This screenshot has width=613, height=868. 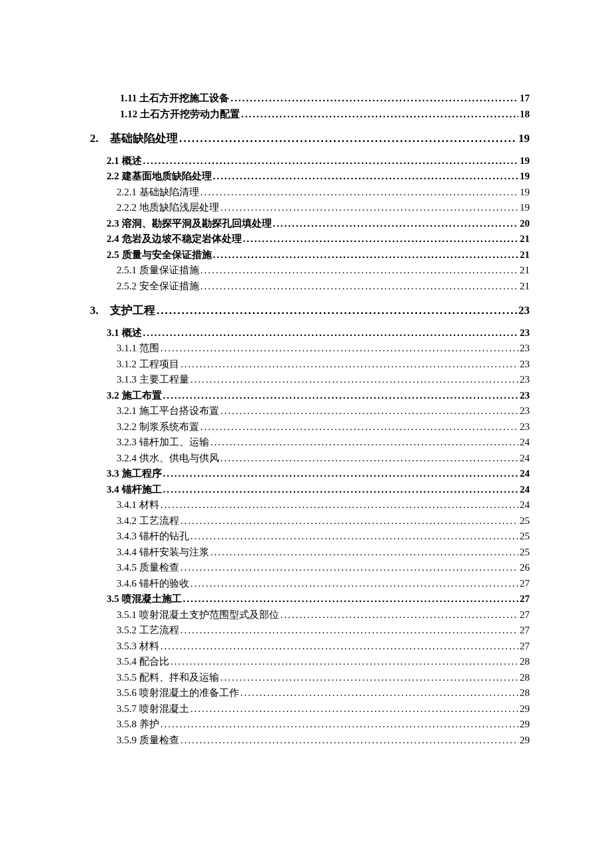 I want to click on toc-page-number: 20, so click(x=525, y=224).